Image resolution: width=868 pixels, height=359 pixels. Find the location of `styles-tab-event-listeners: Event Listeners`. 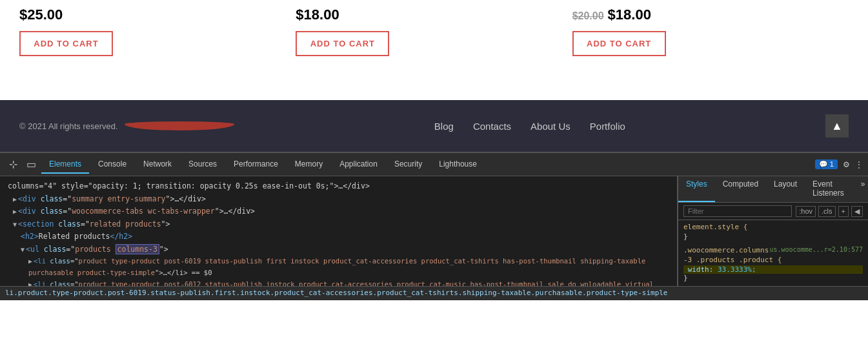

styles-tab-event-listeners: Event Listeners is located at coordinates (829, 189).